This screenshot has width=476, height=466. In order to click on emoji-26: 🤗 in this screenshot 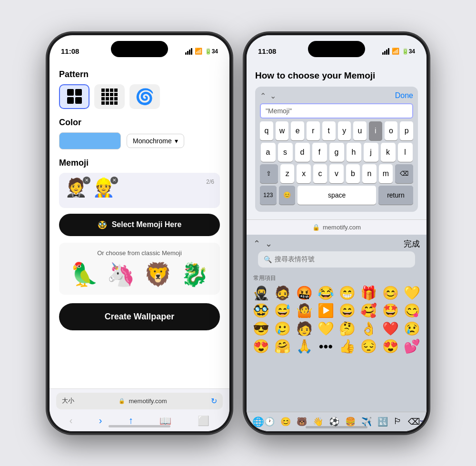, I will do `click(283, 347)`.